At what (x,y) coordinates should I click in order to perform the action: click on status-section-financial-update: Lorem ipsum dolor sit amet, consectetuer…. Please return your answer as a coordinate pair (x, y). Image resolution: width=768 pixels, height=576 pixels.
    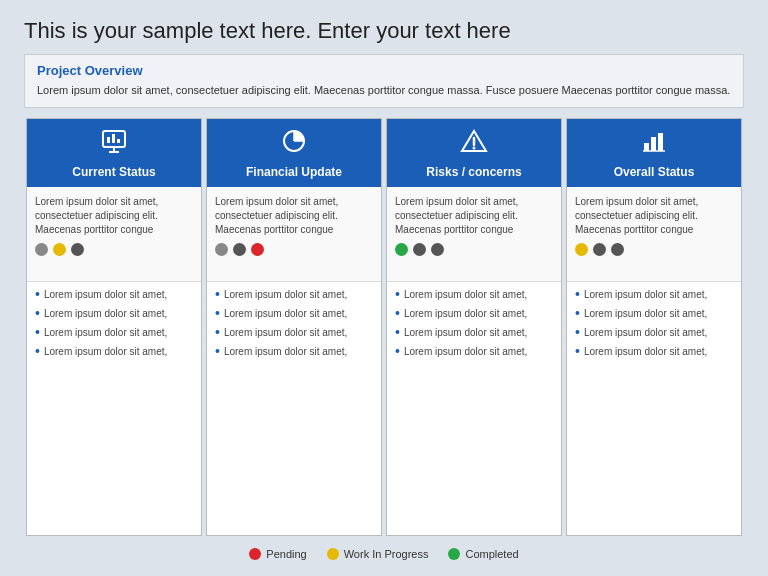
    Looking at the image, I should click on (294, 234).